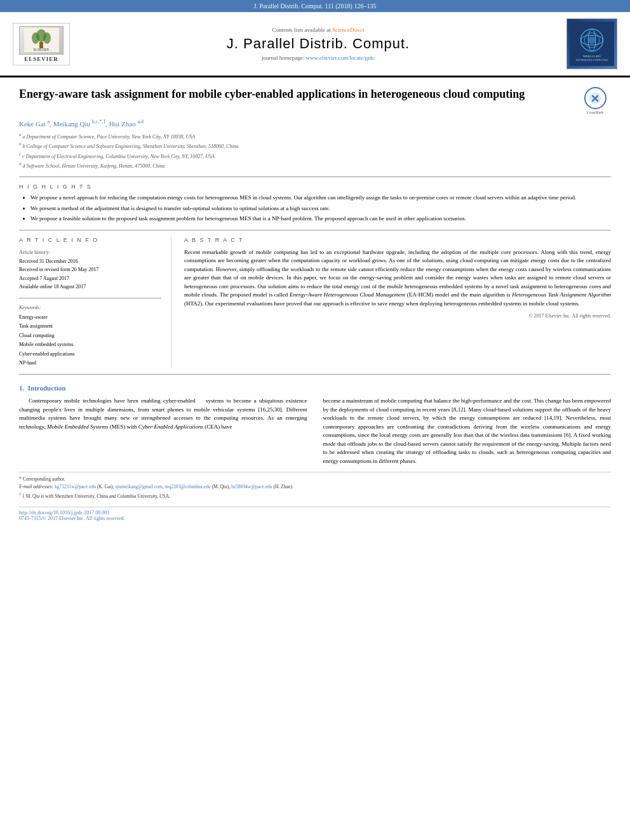 This screenshot has height=840, width=630. I want to click on keyword-5: Cyber-enabled applications, so click(90, 354).